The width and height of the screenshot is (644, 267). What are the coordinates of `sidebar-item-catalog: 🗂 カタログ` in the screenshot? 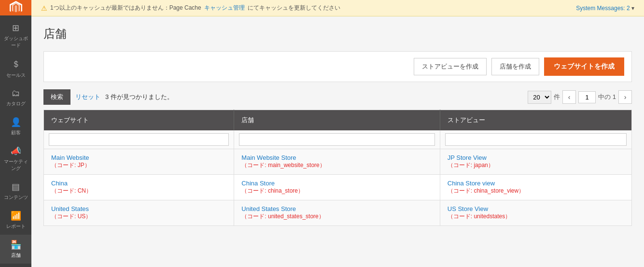 It's located at (15, 98).